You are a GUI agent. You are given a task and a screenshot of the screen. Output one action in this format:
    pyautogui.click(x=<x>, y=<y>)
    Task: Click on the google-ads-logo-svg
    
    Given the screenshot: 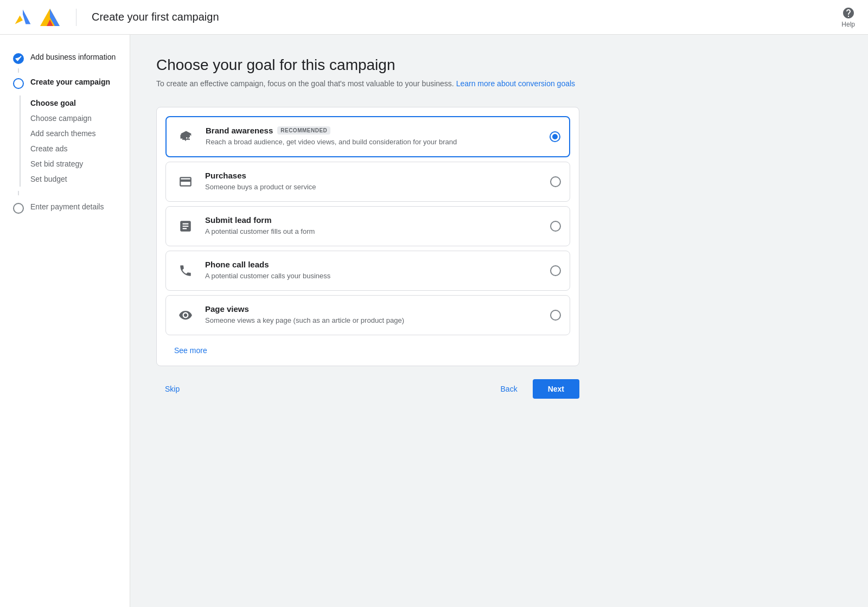 What is the action you would take?
    pyautogui.click(x=50, y=17)
    